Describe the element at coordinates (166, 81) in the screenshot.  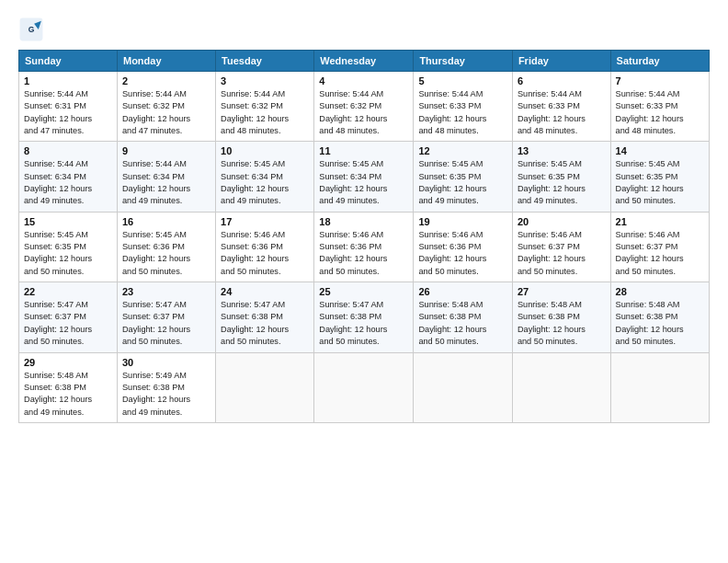
I see `day-number: 2` at that location.